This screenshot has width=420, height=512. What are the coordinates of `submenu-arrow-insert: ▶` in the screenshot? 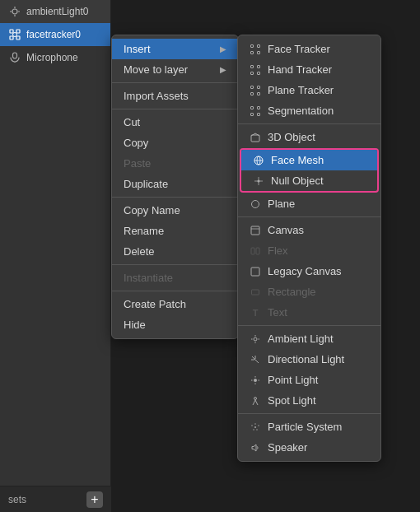 It's located at (223, 49).